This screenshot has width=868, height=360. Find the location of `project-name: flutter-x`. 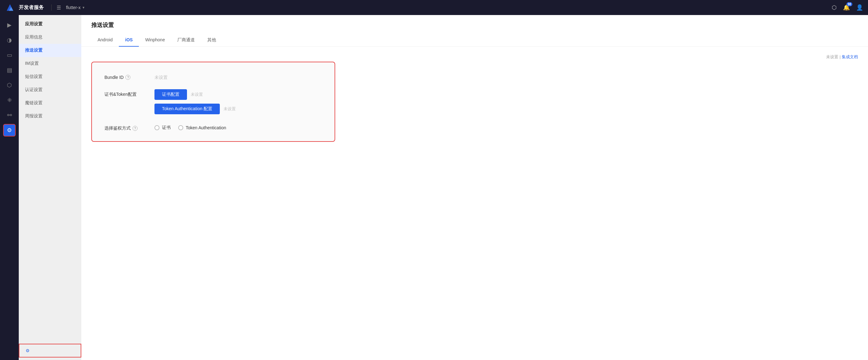

project-name: flutter-x is located at coordinates (73, 7).